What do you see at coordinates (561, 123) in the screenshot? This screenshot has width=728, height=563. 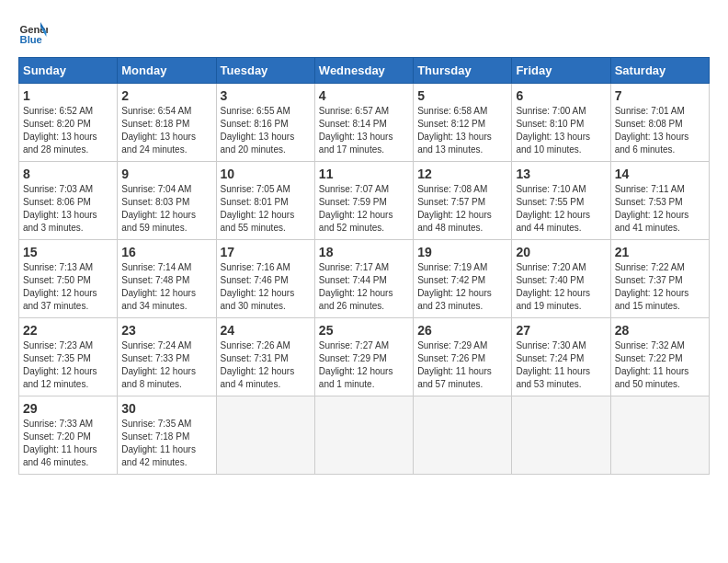 I see `calendar-cell: 6 Sunrise: 7:00 AM Sunset: 8:10 PM Dayli…` at bounding box center [561, 123].